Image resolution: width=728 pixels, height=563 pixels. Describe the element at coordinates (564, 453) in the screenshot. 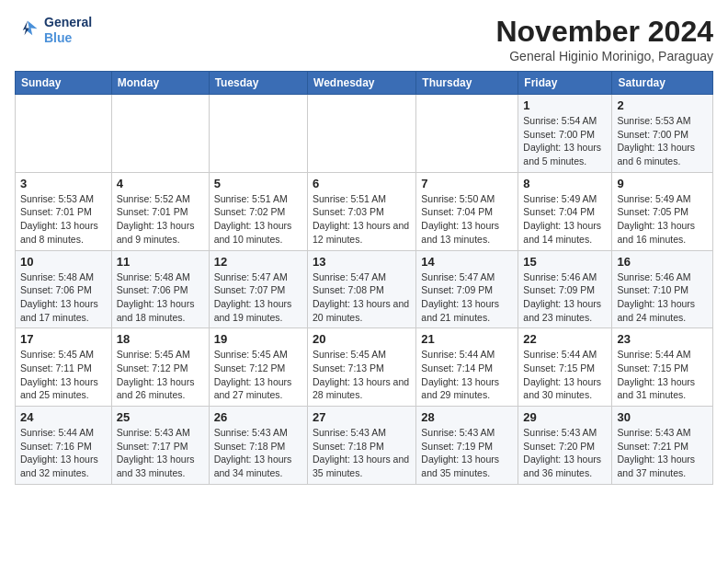

I see `day-info: Sunrise: 5:43 AMSunset: 7:20 PMDaylight:…` at that location.